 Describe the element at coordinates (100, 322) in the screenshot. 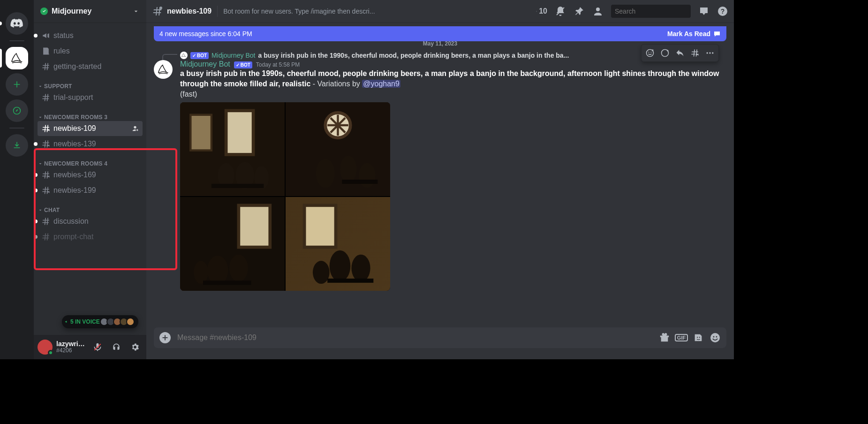

I see `voice-activity-pill: 5 IN VOICE` at that location.